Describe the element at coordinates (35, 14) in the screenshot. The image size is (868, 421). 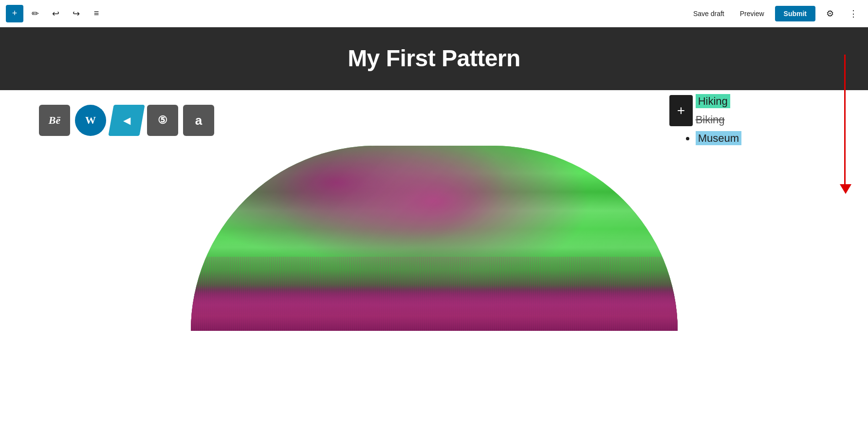
I see `pencil-button: ✏` at that location.